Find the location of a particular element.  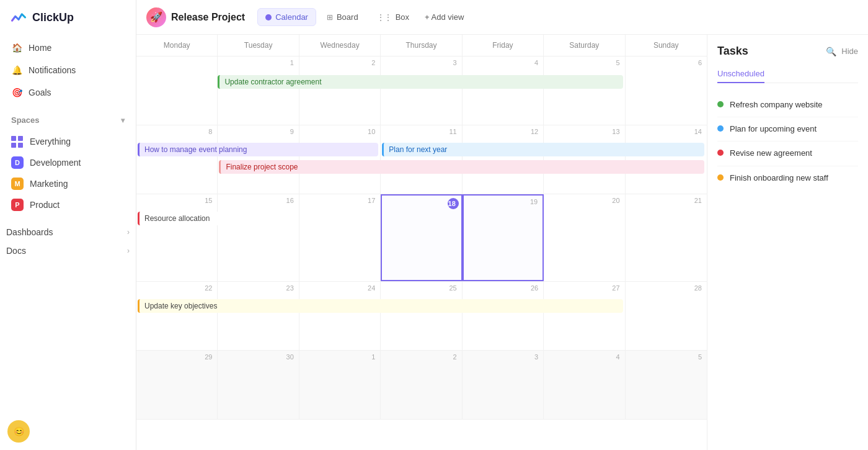

day-cell: 12 is located at coordinates (503, 160).